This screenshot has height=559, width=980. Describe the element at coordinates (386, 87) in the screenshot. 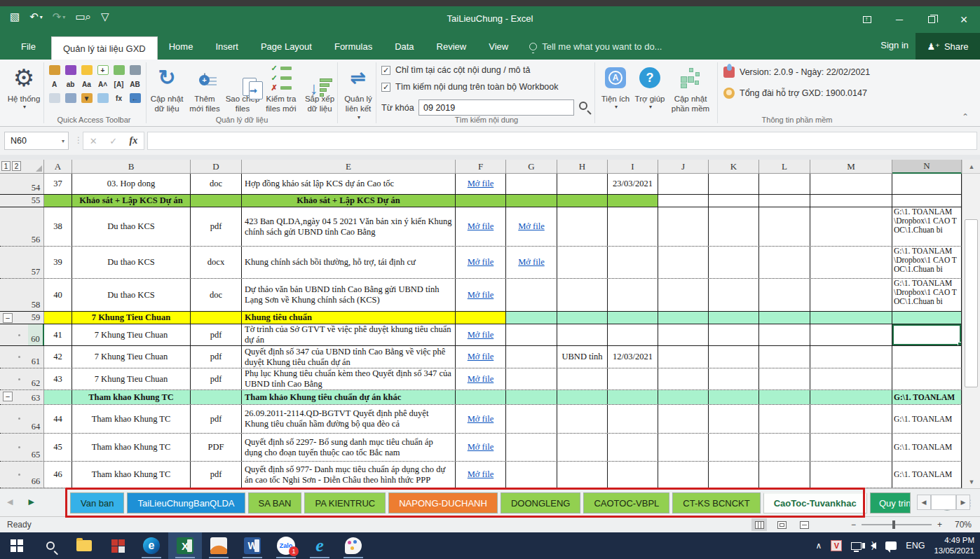

I see `checkbox-whole-workbook: ✓` at that location.